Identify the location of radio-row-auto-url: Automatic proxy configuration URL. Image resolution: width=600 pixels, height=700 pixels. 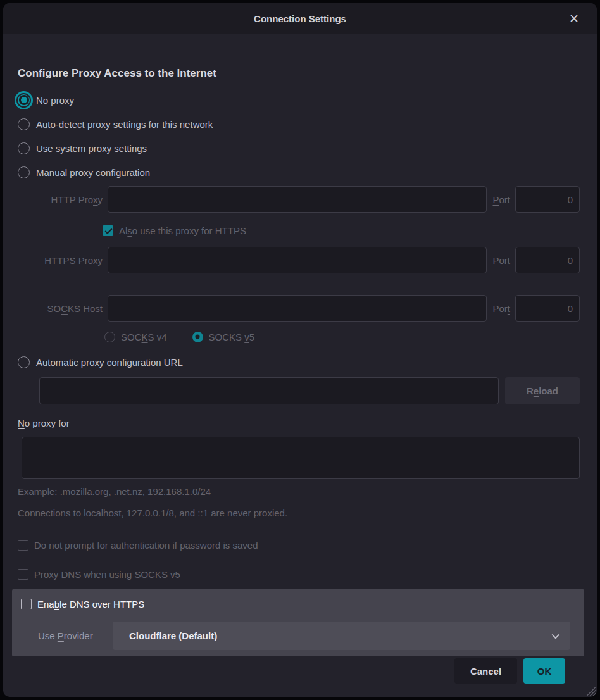
(299, 362).